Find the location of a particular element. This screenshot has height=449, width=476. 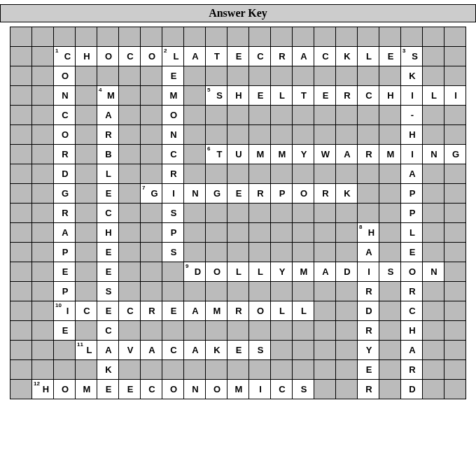

cell-letter: E is located at coordinates (390, 56).